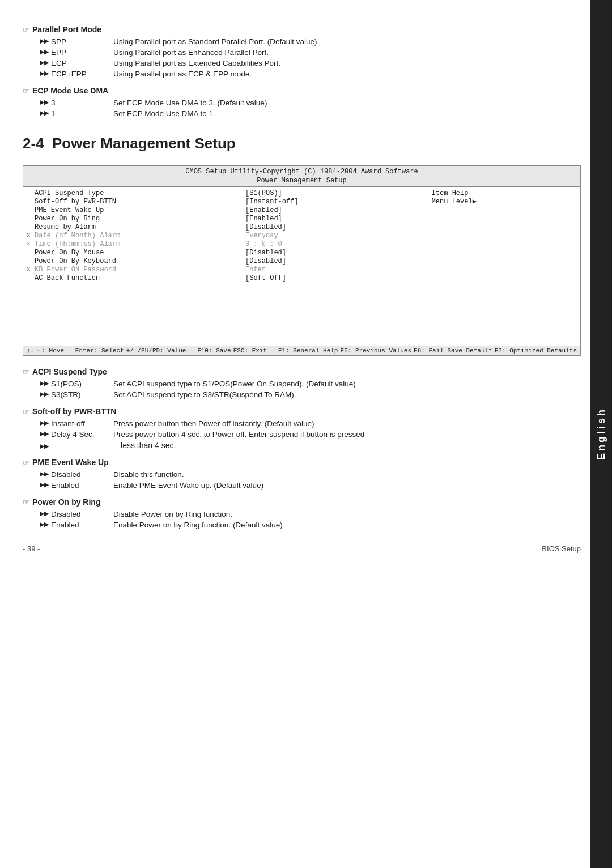  What do you see at coordinates (347, 525) in the screenshot?
I see `item-desc: Enable Power on by Ring function. (Defau…` at bounding box center [347, 525].